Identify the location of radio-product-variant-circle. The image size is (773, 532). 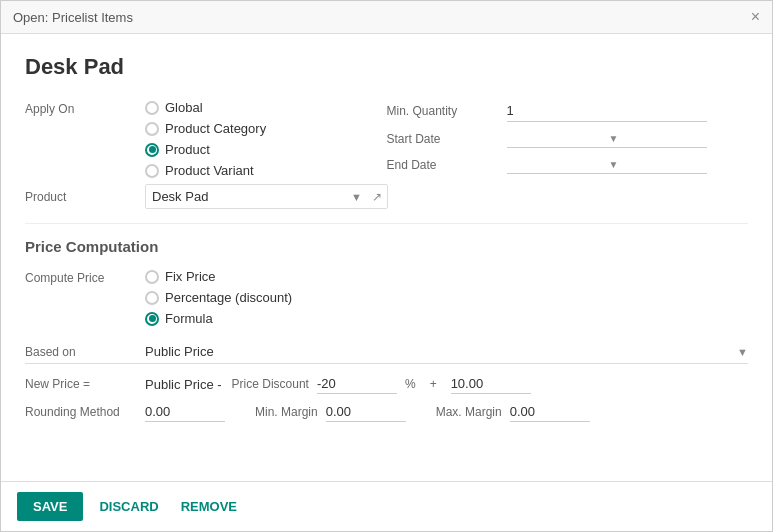
(152, 171).